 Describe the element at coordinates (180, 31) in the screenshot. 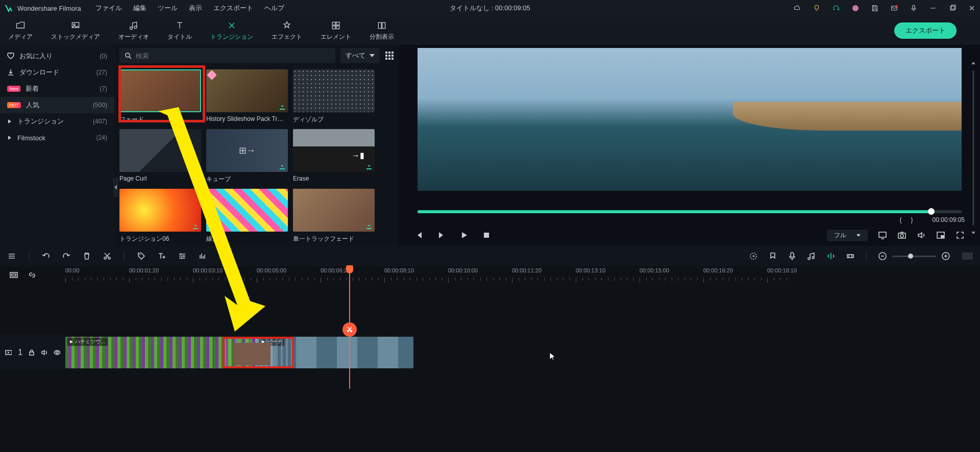

I see `tab-title: タイトル` at that location.